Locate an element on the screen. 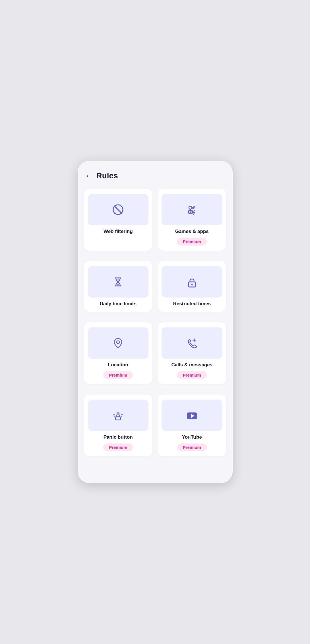  location-icon-box is located at coordinates (118, 343).